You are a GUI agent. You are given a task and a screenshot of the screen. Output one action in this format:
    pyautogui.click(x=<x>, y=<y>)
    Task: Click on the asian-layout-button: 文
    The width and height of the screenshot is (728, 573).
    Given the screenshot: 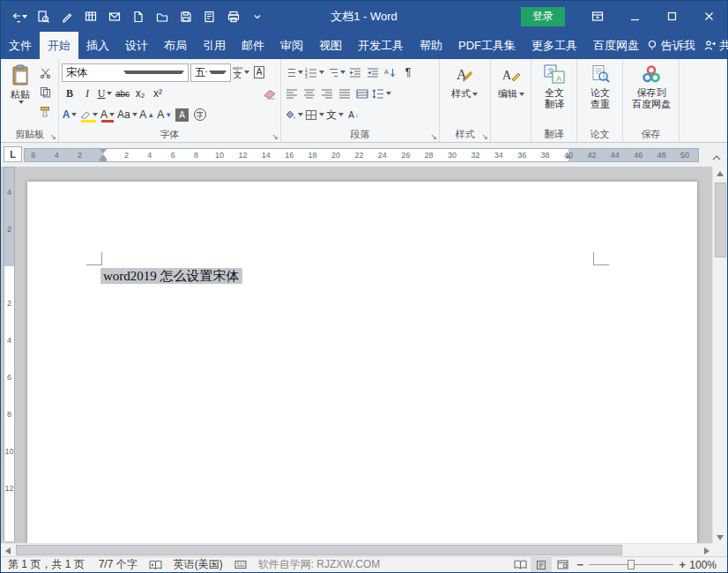 What is the action you would take?
    pyautogui.click(x=335, y=115)
    